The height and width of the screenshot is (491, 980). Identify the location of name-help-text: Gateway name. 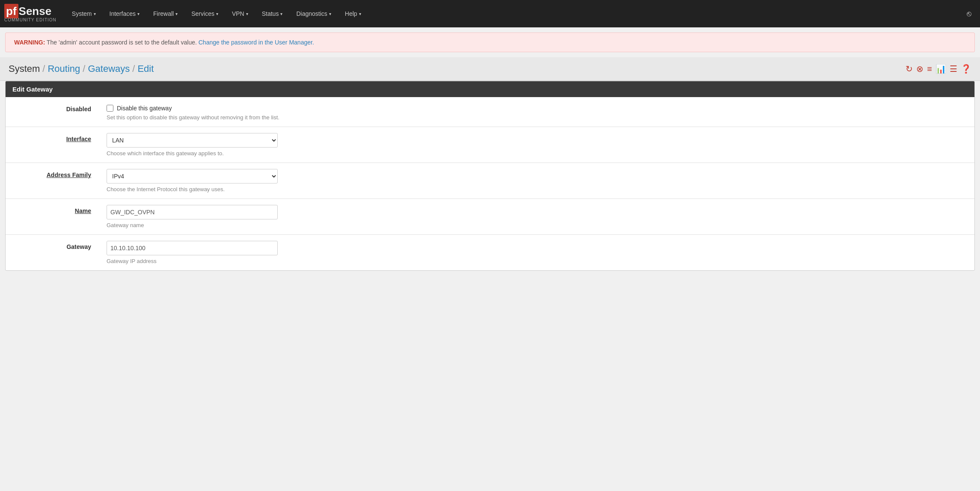
(537, 225).